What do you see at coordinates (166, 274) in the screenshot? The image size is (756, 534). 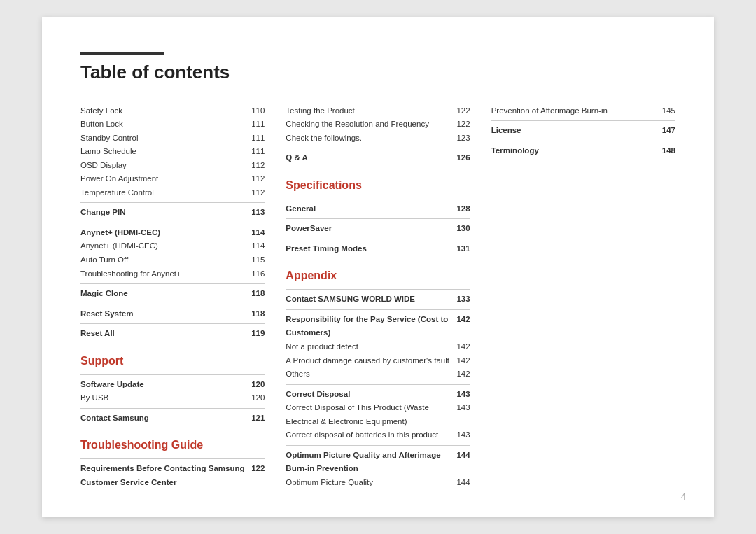 I see `entry-text: Troubleshooting for Anynet+` at bounding box center [166, 274].